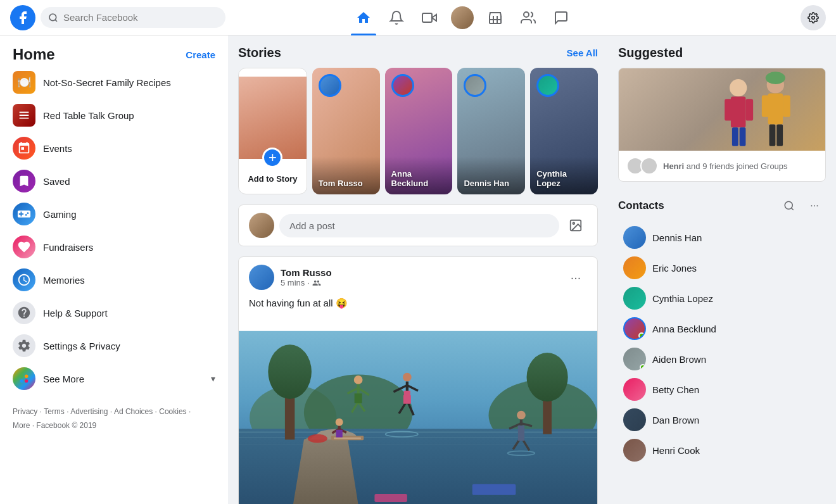 The width and height of the screenshot is (836, 504). I want to click on post-box: Add a post, so click(418, 225).